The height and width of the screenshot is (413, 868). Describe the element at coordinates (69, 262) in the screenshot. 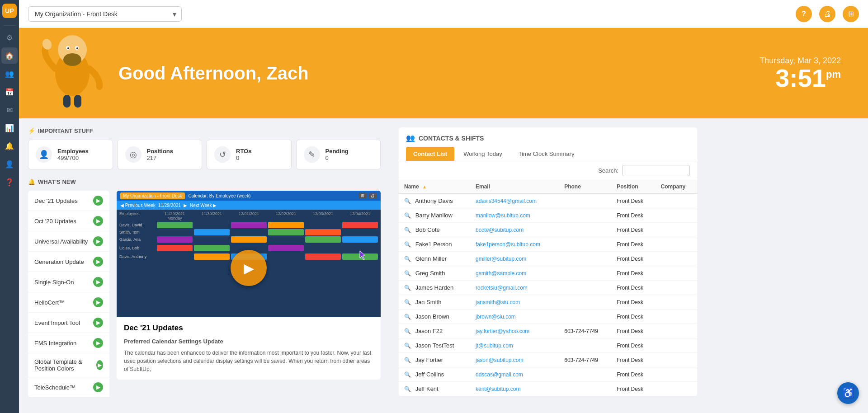

I see `news-item-generation: Generation Update ▶` at that location.